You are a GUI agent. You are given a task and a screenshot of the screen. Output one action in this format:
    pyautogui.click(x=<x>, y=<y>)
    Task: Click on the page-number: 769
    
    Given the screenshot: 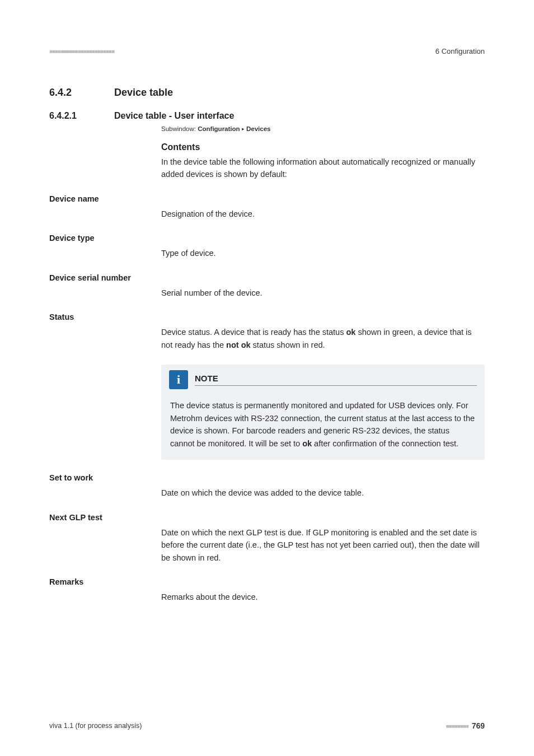 What is the action you would take?
    pyautogui.click(x=478, y=726)
    